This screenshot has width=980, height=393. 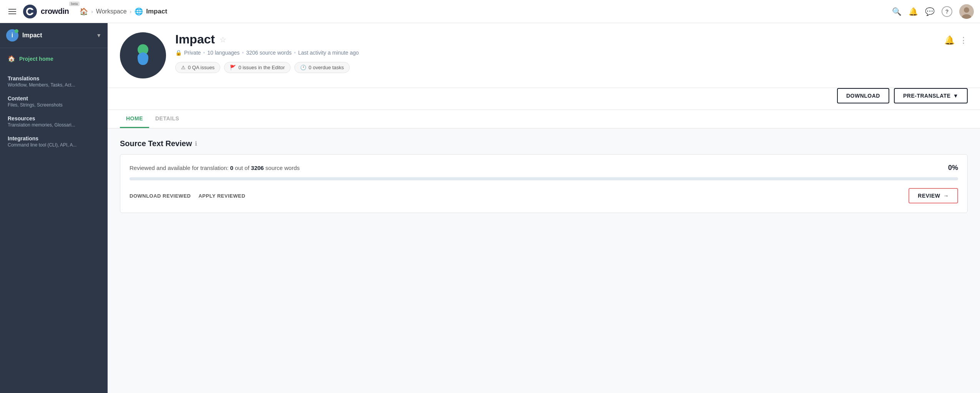 What do you see at coordinates (946, 196) in the screenshot?
I see `review-arrow-icon: →` at bounding box center [946, 196].